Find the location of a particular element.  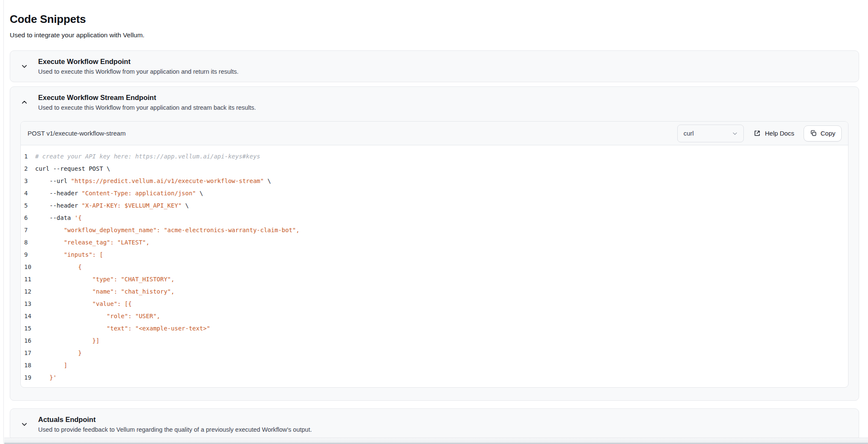

code-line: 3 --url "https://predict.vellum.ai/v1/ex… is located at coordinates (434, 181).